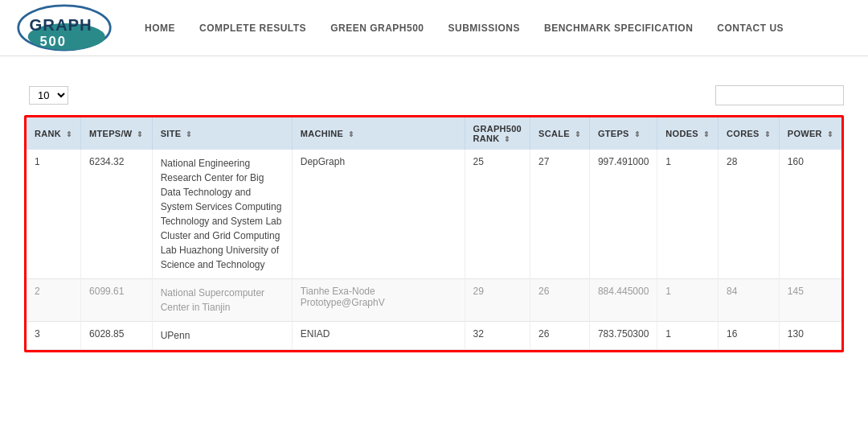  Describe the element at coordinates (560, 134) in the screenshot. I see `col-header-scale: SCALE ⇕` at that location.